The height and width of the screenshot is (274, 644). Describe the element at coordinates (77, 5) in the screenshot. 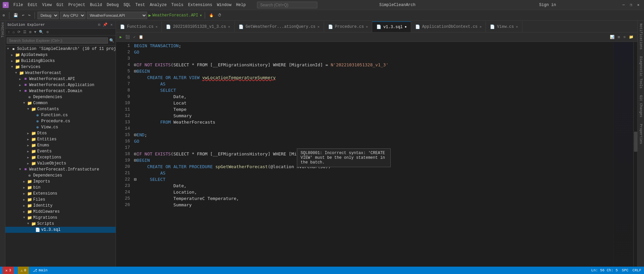

I see `menu-item-project: Project` at that location.